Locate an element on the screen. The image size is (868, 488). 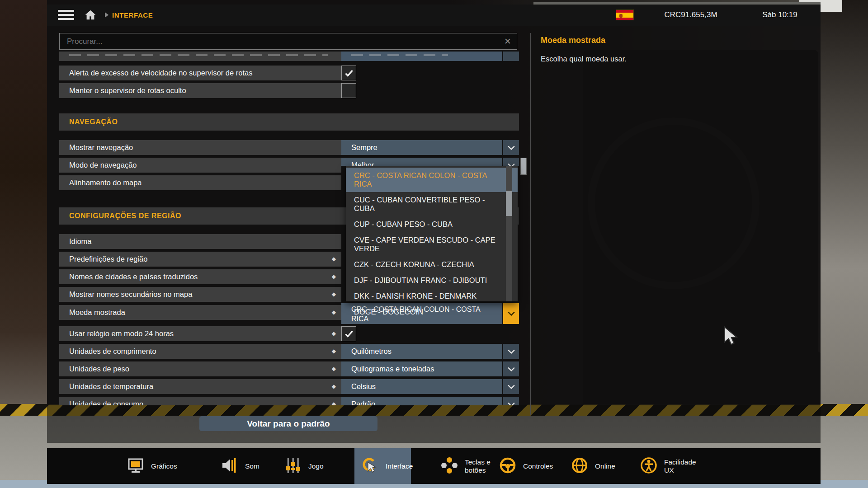
speaker-icon is located at coordinates (230, 466).